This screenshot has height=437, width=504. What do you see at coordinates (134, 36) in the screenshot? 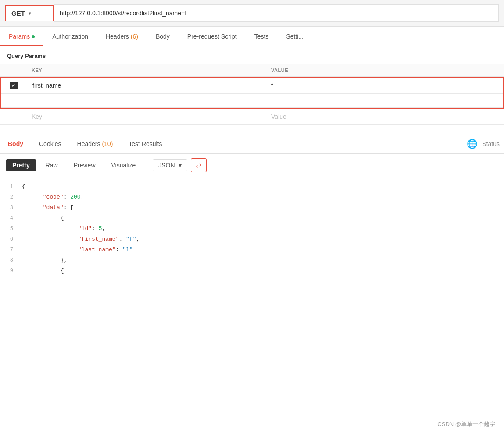
I see `headers-badge: (6)` at bounding box center [134, 36].